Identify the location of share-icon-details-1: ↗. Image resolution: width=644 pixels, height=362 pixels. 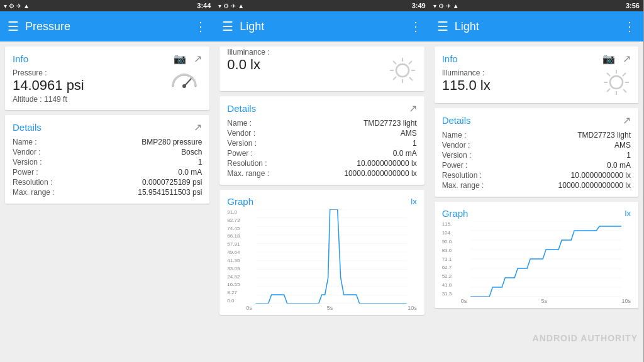
(197, 127).